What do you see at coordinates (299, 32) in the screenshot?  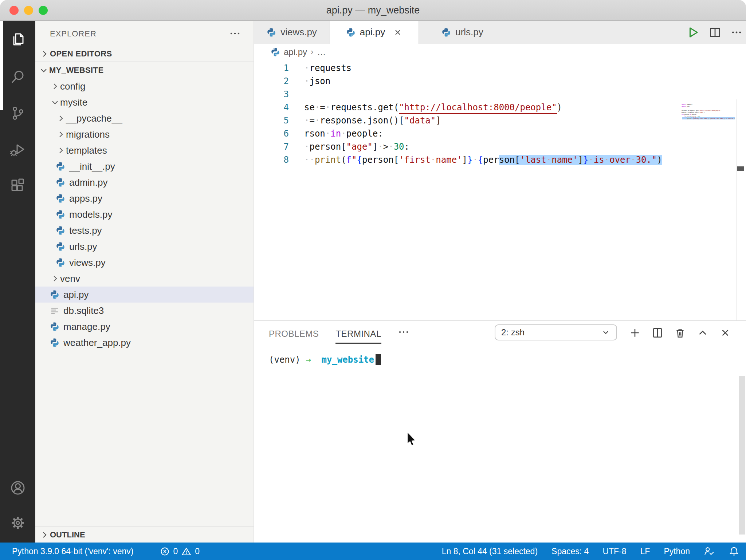 I see `tab-label: views.py` at bounding box center [299, 32].